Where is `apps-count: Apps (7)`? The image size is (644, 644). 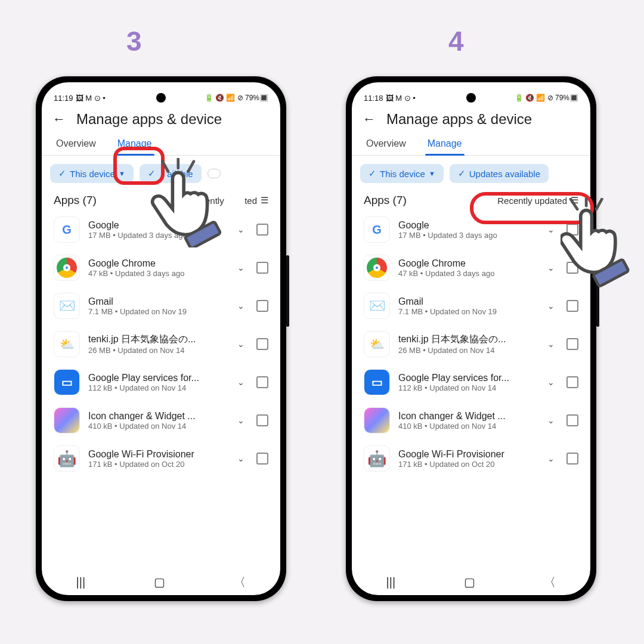 apps-count: Apps (7) is located at coordinates (75, 200).